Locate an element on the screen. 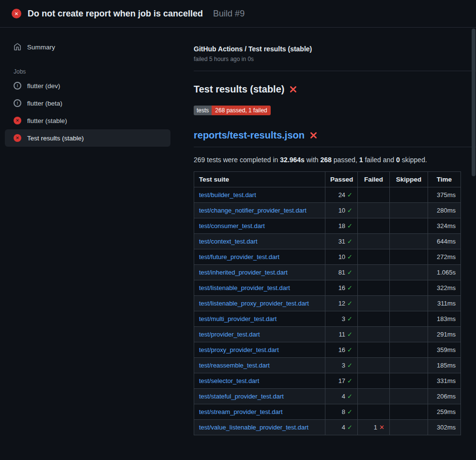 This screenshot has width=476, height=460. test-suite-link: test/future_provider_test.dart is located at coordinates (239, 257).